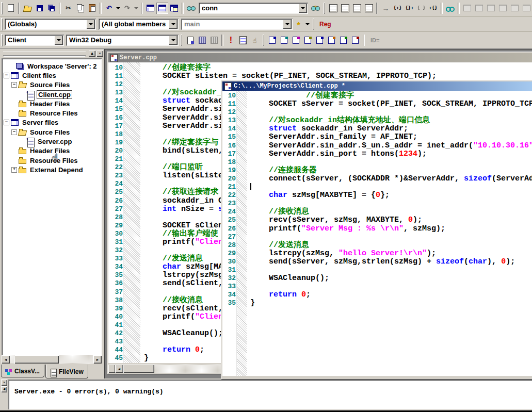  Describe the element at coordinates (377, 212) in the screenshot. I see `code-line: 24 //接收消息` at that location.